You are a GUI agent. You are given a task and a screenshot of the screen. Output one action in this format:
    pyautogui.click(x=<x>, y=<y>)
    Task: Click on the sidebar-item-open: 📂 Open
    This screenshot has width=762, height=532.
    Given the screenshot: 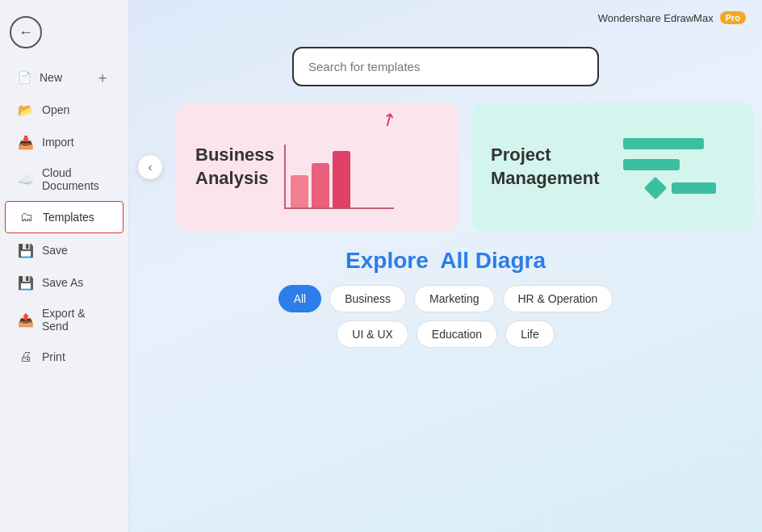 What is the action you would take?
    pyautogui.click(x=65, y=110)
    